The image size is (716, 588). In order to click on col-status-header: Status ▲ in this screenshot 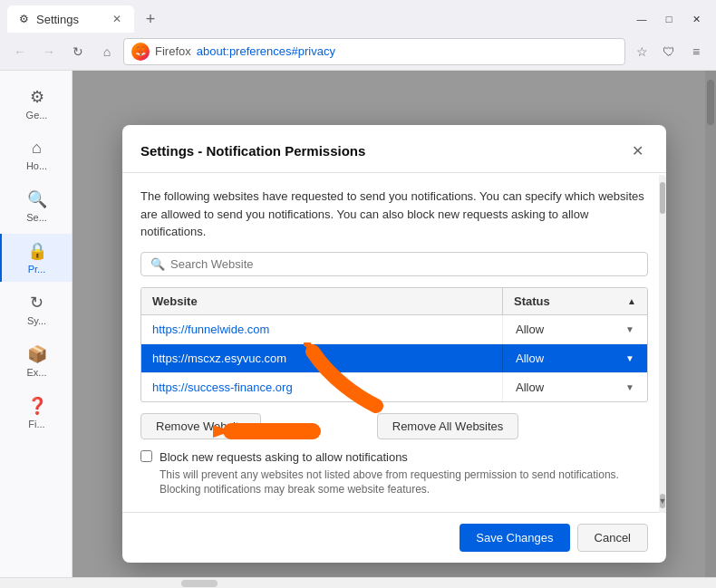, I will do `click(575, 301)`.